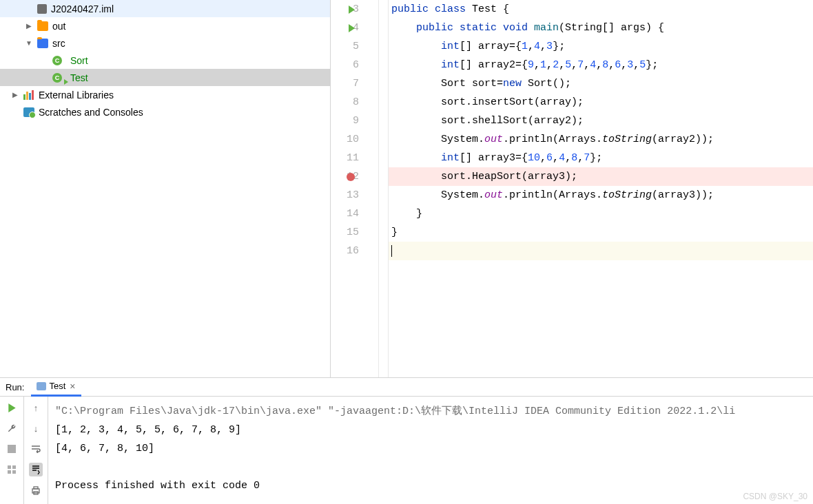  Describe the element at coordinates (12, 449) in the screenshot. I see `stop-button` at that location.